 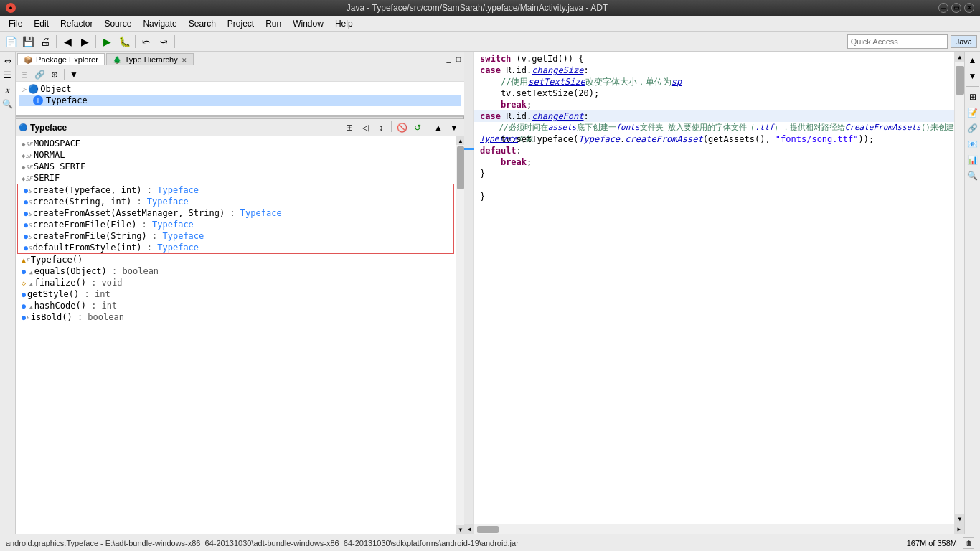 What do you see at coordinates (964, 42) in the screenshot?
I see `perspective-java-button: Java` at bounding box center [964, 42].